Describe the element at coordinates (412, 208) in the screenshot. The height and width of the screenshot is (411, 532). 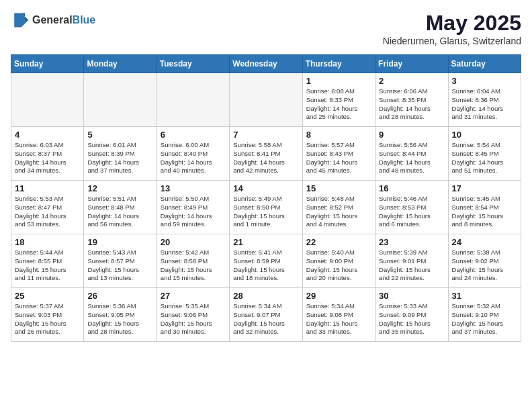
I see `calendar-day: 16Sunrise: 5:46 AMSunset: 8:53 PMDayligh…` at that location.